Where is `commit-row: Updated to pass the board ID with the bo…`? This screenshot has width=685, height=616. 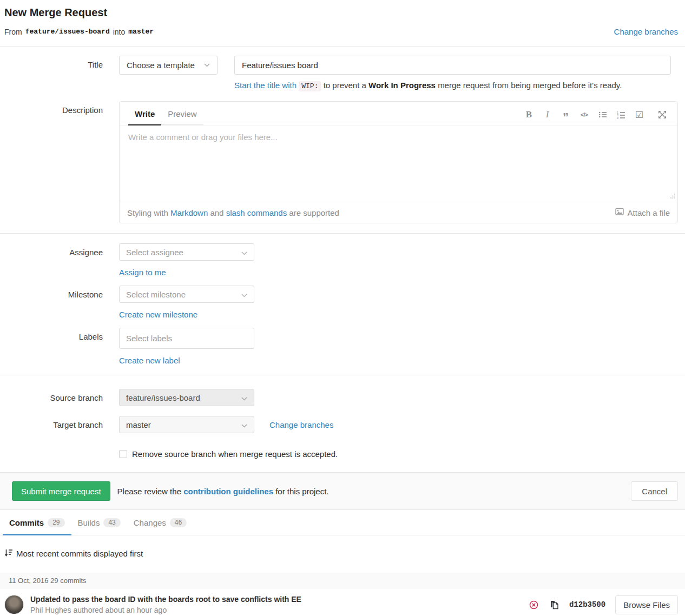
commit-row: Updated to pass the board ID with the bo… is located at coordinates (343, 602).